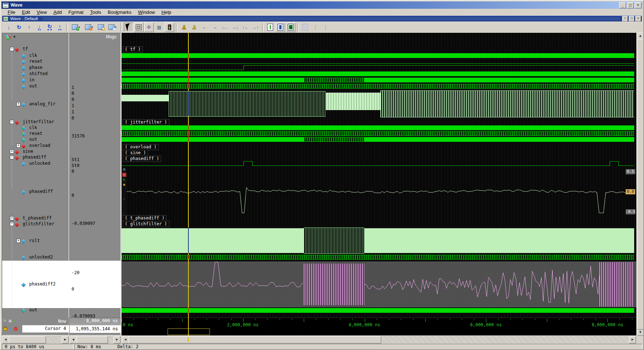 This screenshot has width=644, height=350. I want to click on restore-all-up-icon: ↑, so click(60, 27).